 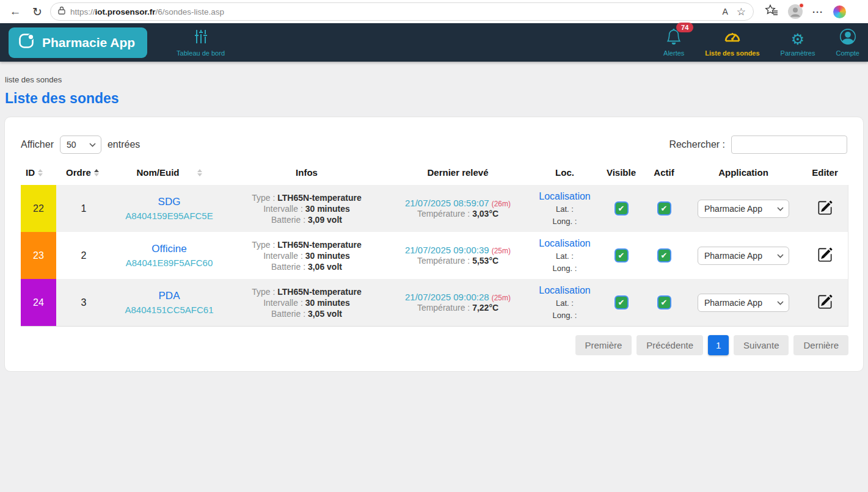 What do you see at coordinates (200, 53) in the screenshot?
I see `nav-dashboard-label: Tableau de bord` at bounding box center [200, 53].